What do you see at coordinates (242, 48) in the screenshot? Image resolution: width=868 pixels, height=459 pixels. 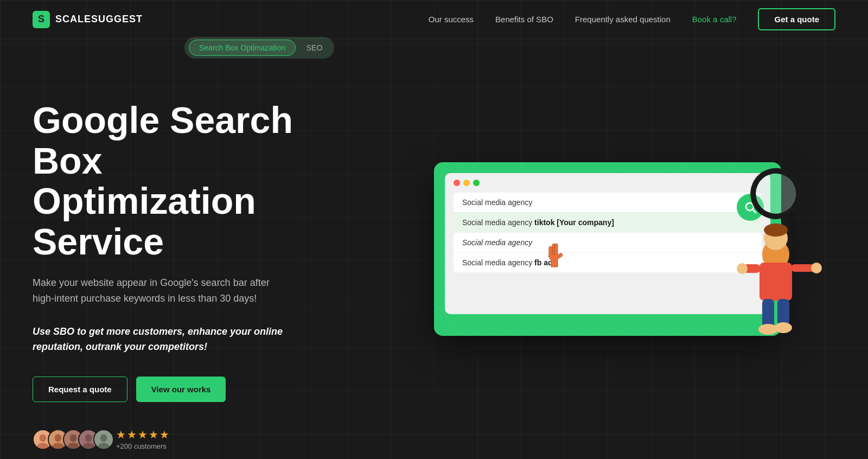 I see `tab-sbo: Search Box Optimazation` at bounding box center [242, 48].